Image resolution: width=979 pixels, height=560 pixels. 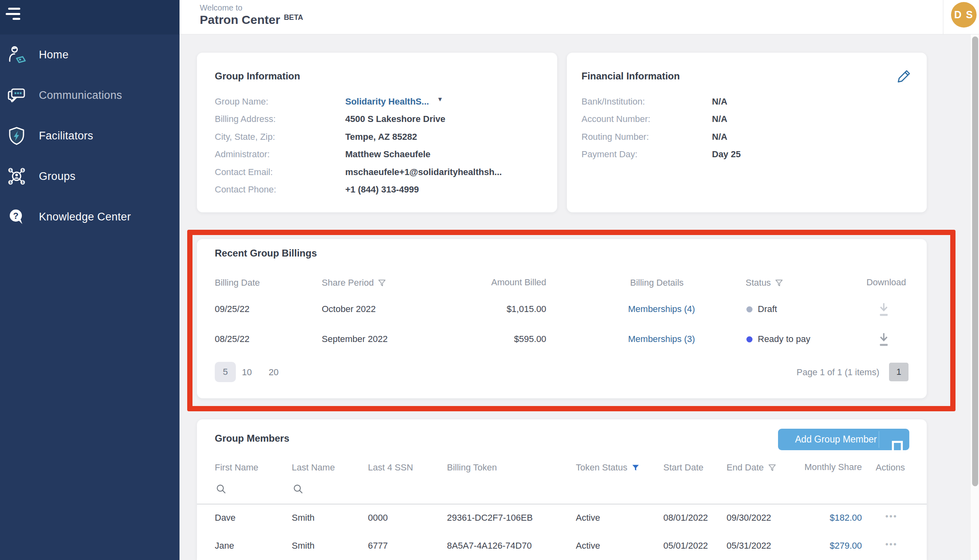 I want to click on group-information-title: Group Information, so click(x=258, y=76).